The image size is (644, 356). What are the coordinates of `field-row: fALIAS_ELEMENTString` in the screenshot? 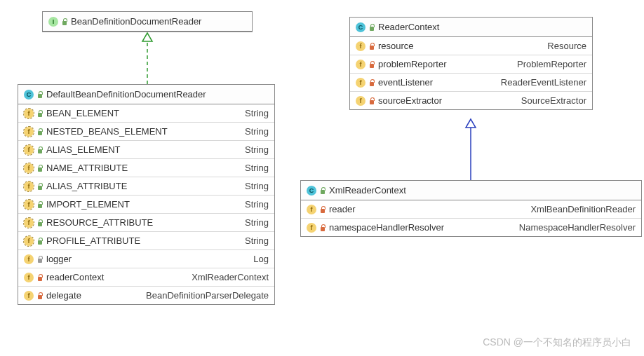 It's located at (146, 149).